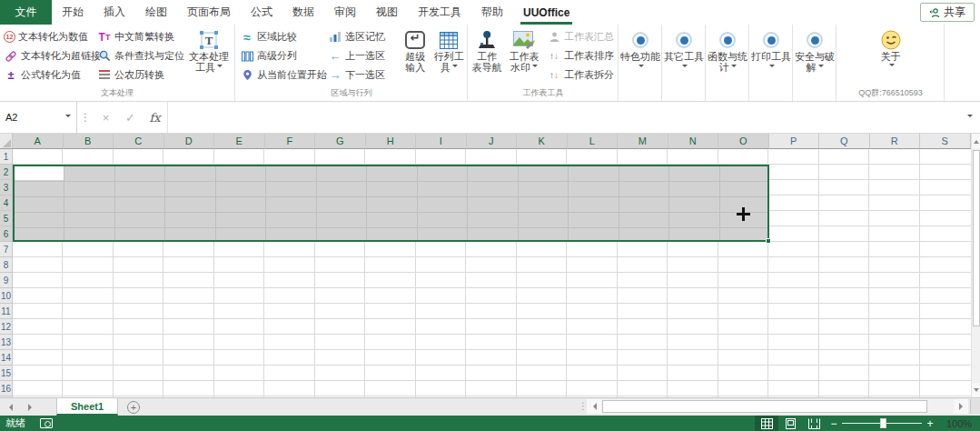 This screenshot has height=431, width=980. What do you see at coordinates (975, 266) in the screenshot?
I see `vertical-scrollbar` at bounding box center [975, 266].